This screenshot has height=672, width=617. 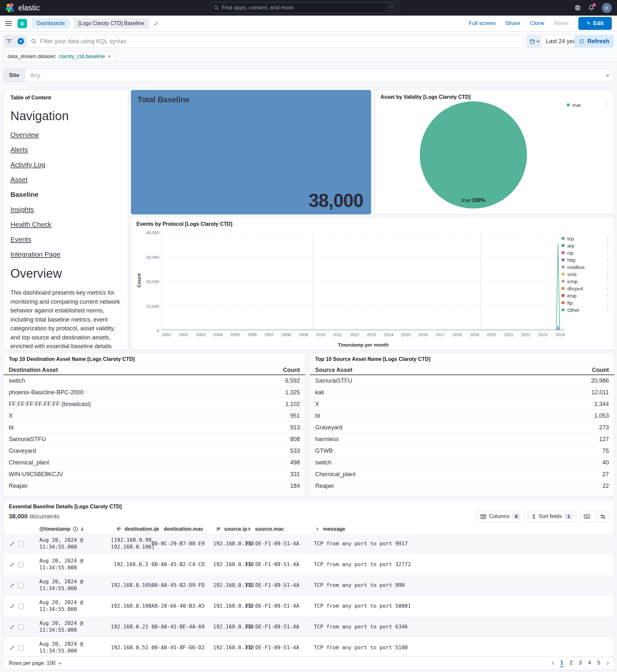 I want to click on add-filter-button: +, so click(x=21, y=41).